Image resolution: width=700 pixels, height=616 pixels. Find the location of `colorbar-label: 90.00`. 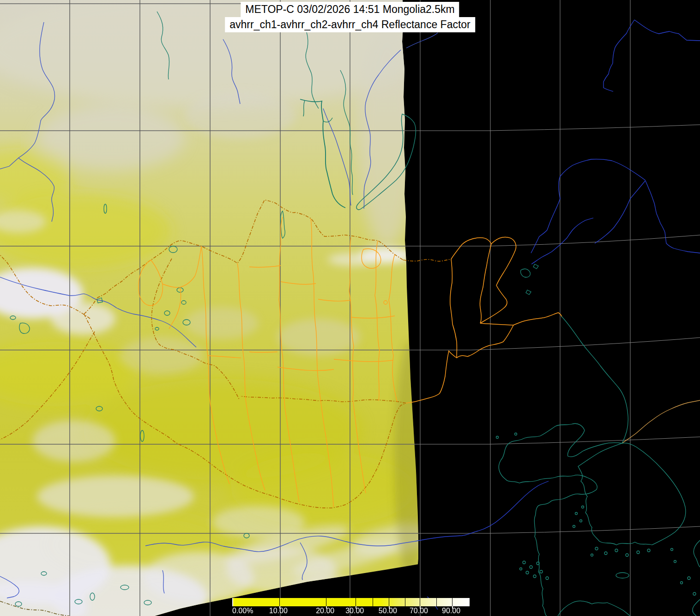

colorbar-label: 90.00 is located at coordinates (451, 611).